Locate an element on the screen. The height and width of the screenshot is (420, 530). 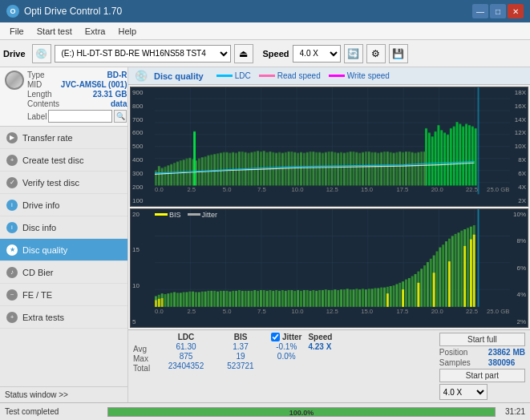
maximize-button: □ is located at coordinates (498, 11).